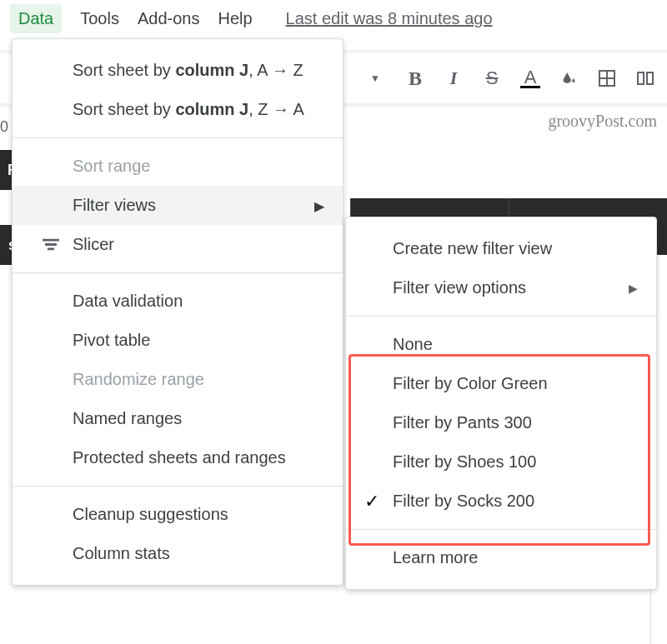  I want to click on font-color-icon: A, so click(530, 78).